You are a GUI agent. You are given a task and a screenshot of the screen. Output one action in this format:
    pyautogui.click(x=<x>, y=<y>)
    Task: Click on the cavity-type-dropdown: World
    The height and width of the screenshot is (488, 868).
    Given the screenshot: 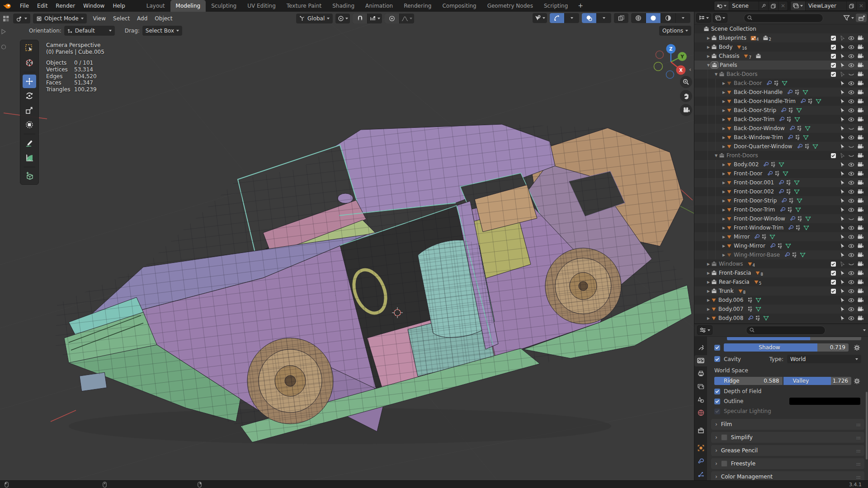 What is the action you would take?
    pyautogui.click(x=824, y=359)
    